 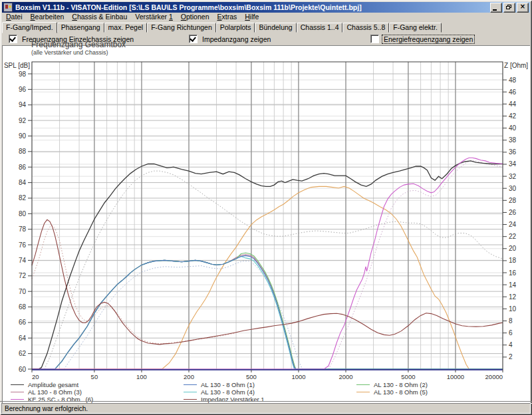 I want to click on svg-text: 30, so click(x=513, y=189).